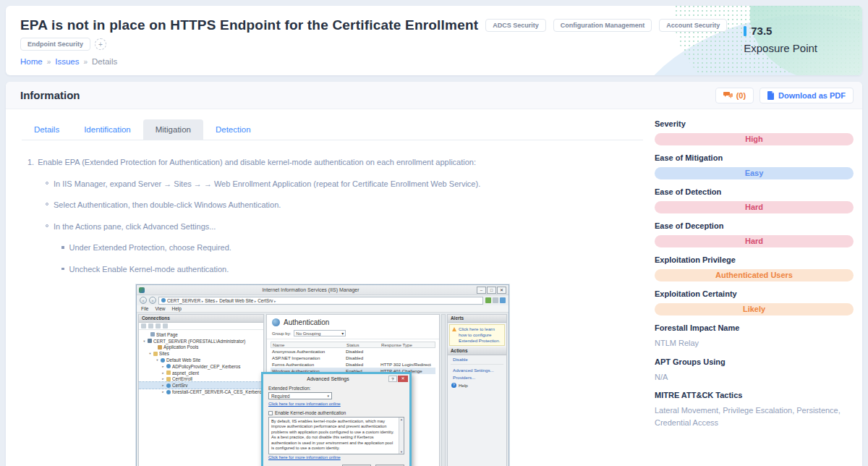 The image size is (868, 466). I want to click on actions-panel: Alerts Click here to learn how to config…, so click(477, 390).